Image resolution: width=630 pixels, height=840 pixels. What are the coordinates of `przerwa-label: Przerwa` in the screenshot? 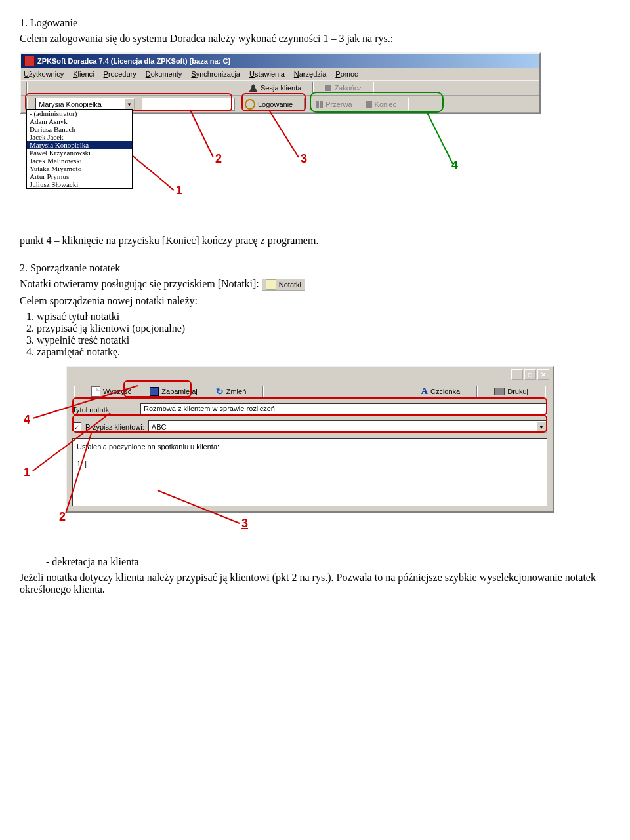 It's located at (339, 104).